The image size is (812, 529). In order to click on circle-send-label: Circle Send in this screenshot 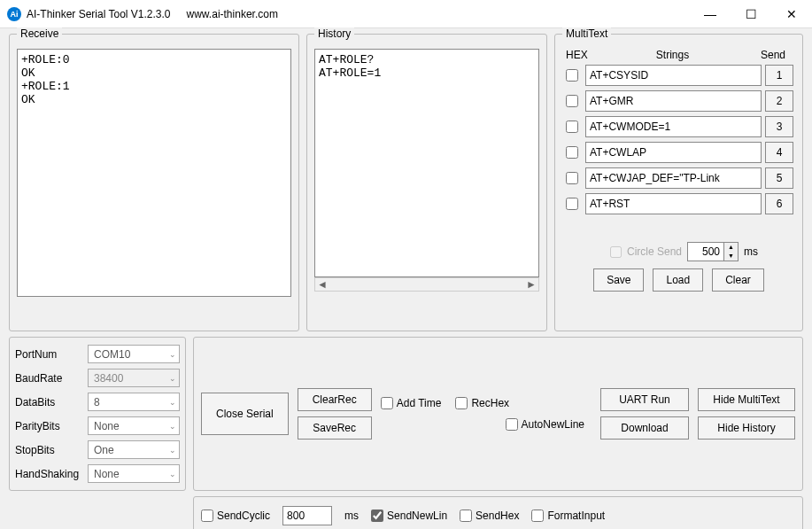, I will do `click(654, 252)`.